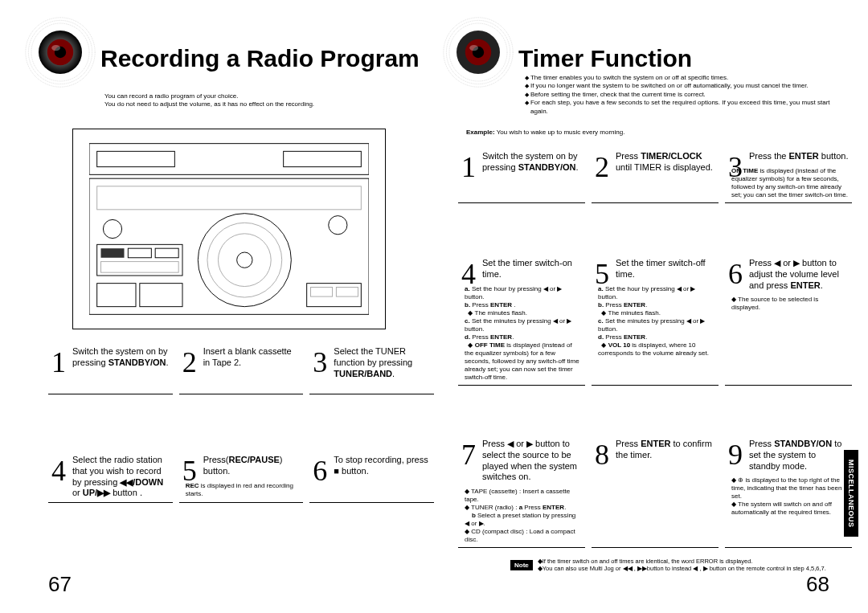  I want to click on step-3: 3 Press the ENTER button. ON TIME is dis…, so click(788, 175).